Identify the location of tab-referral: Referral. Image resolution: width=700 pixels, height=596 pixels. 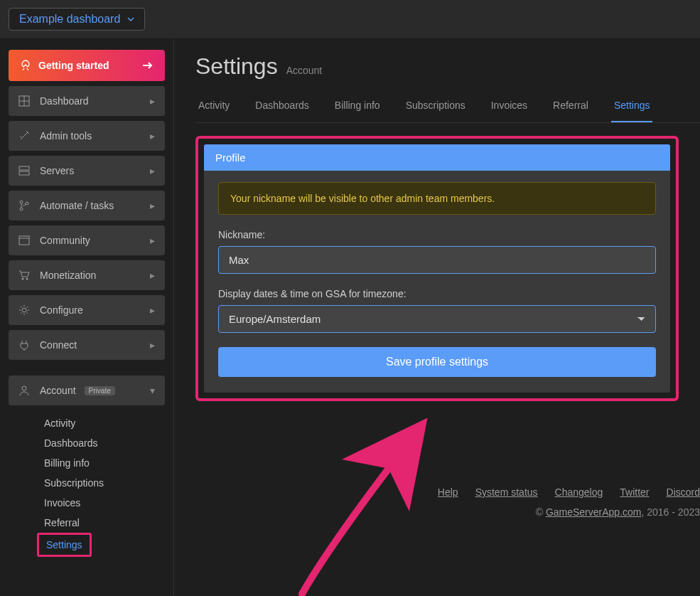
(571, 107).